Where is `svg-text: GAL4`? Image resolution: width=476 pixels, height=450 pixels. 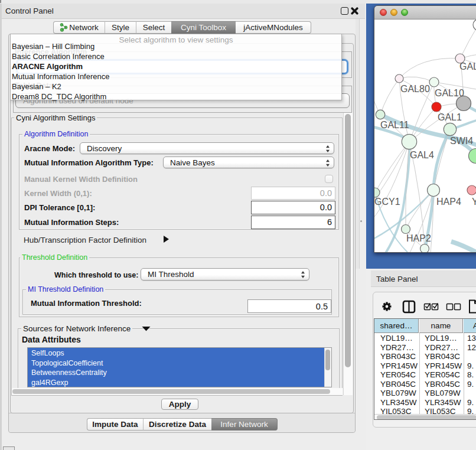
svg-text: GAL4 is located at coordinates (422, 155).